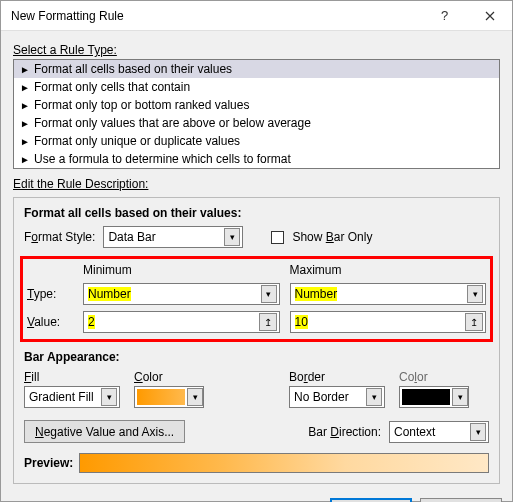 The height and width of the screenshot is (502, 513). I want to click on type-min-combo: Number ▾, so click(182, 294).